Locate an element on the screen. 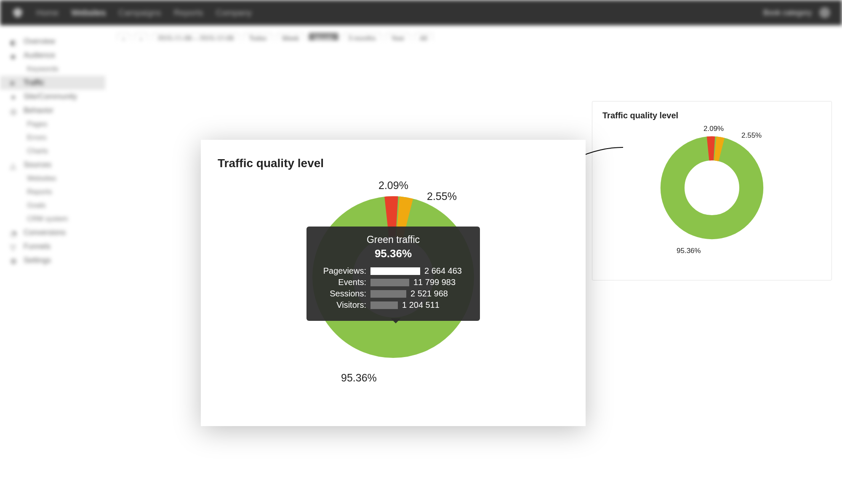 This screenshot has width=842, height=504. sidebar-subitem-charts: Charts is located at coordinates (53, 151).